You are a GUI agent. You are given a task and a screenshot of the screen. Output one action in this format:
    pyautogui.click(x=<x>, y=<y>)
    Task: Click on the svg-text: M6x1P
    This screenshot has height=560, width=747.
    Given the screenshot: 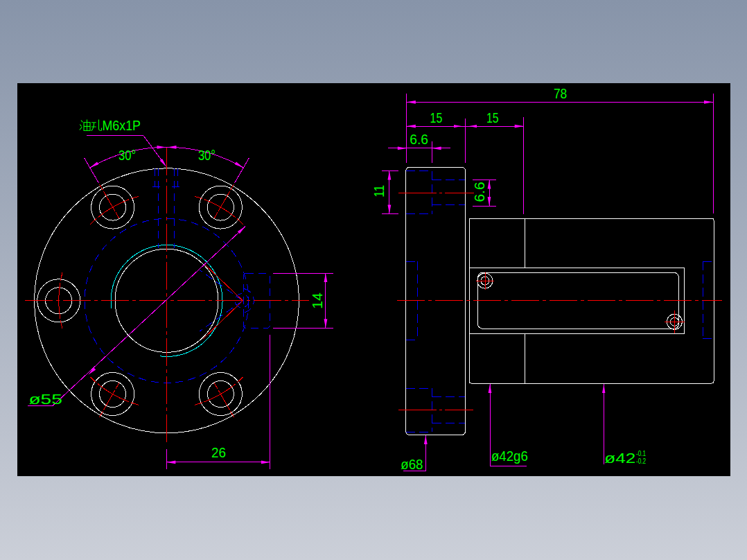 What is the action you would take?
    pyautogui.click(x=122, y=125)
    